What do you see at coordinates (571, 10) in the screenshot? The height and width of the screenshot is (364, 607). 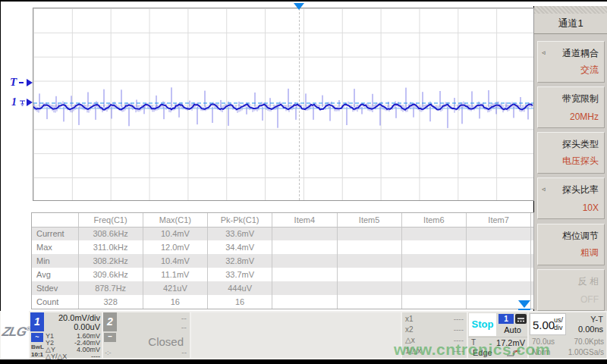 I see `sidebar-hatch-strip` at bounding box center [571, 10].